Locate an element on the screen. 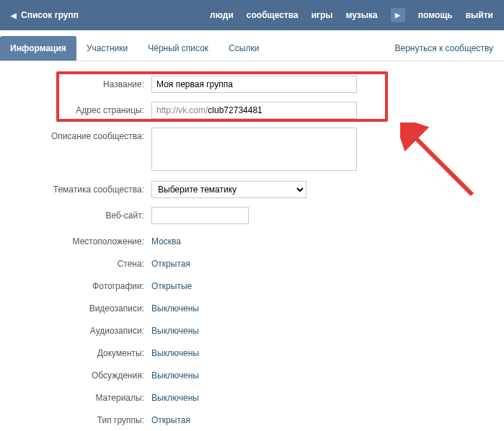 Image resolution: width=504 pixels, height=431 pixels. docs-value: Выключены is located at coordinates (175, 352).